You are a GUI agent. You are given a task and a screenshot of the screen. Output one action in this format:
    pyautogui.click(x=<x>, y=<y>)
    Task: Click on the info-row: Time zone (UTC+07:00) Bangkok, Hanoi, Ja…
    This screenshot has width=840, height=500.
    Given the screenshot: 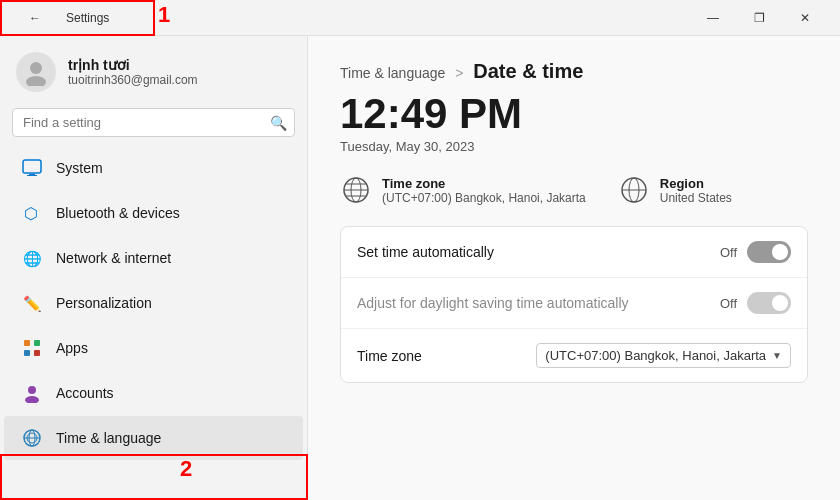 What is the action you would take?
    pyautogui.click(x=574, y=190)
    